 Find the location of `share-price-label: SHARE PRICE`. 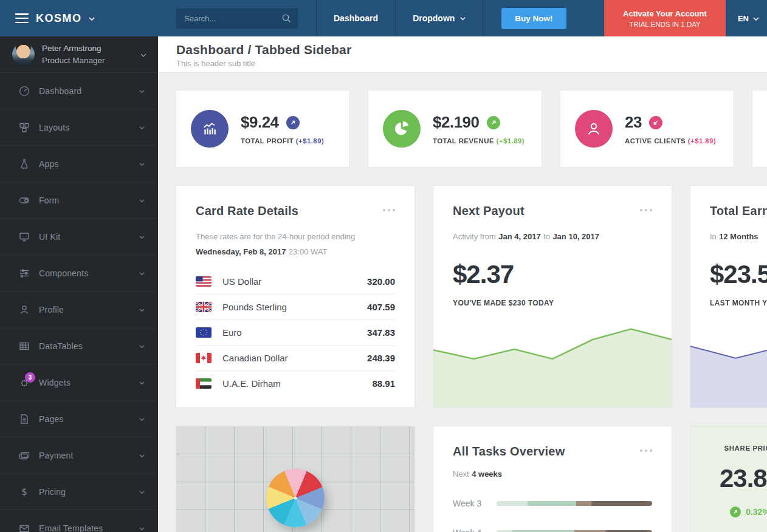

share-price-label: SHARE PRICE is located at coordinates (745, 448).